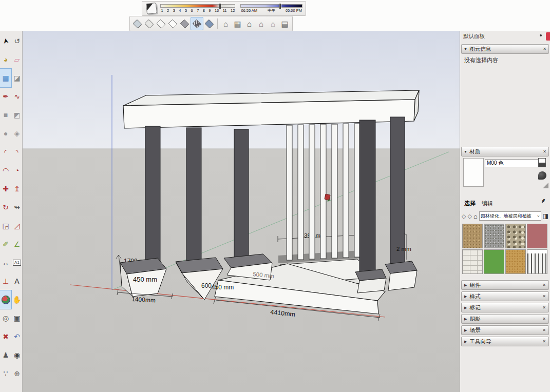 The width and height of the screenshot is (550, 392). What do you see at coordinates (17, 78) in the screenshot?
I see `soften-edges-tool: ◪` at bounding box center [17, 78].